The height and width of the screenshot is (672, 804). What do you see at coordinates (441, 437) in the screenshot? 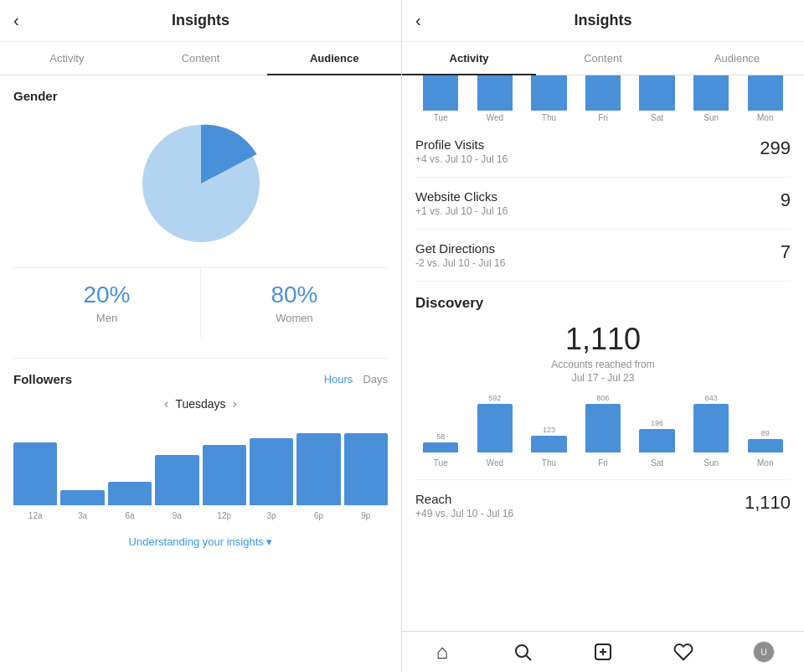
I see `disc-bar-value: 58` at bounding box center [441, 437].